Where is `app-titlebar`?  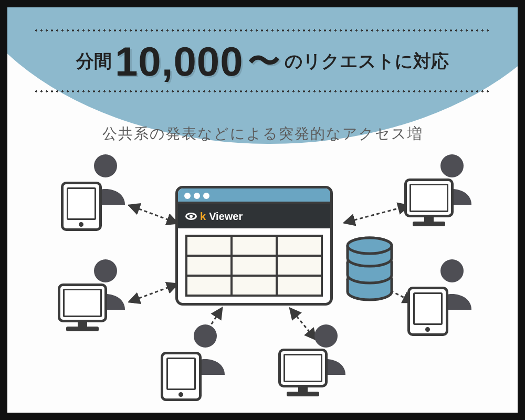
app-titlebar is located at coordinates (254, 196).